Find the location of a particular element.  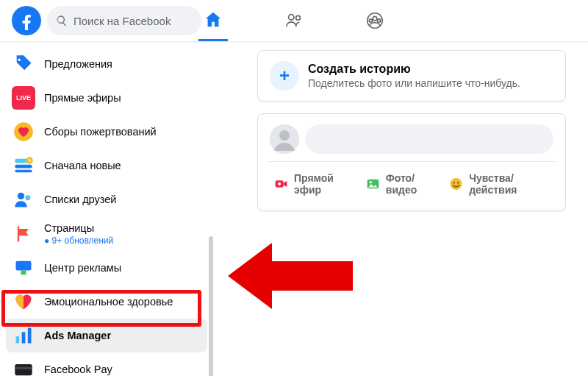

groups-icon is located at coordinates (375, 21).